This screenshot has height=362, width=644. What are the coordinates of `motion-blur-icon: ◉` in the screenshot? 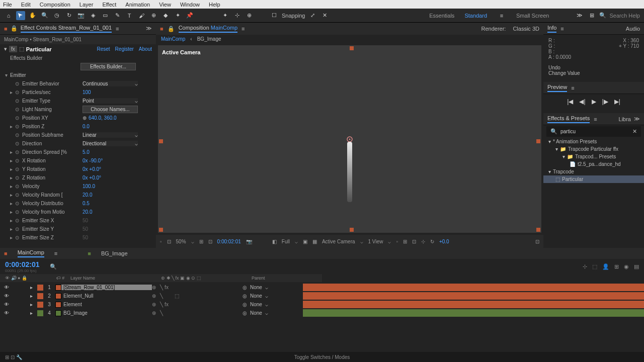 It's located at (626, 266).